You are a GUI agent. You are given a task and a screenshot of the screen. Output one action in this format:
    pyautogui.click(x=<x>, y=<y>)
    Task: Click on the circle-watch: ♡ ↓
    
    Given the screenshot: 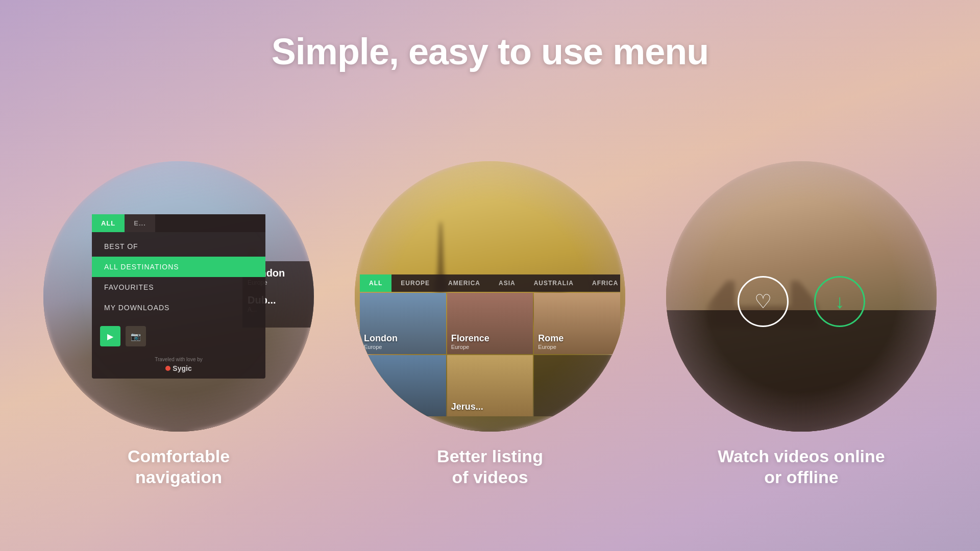 What is the action you would take?
    pyautogui.click(x=801, y=296)
    